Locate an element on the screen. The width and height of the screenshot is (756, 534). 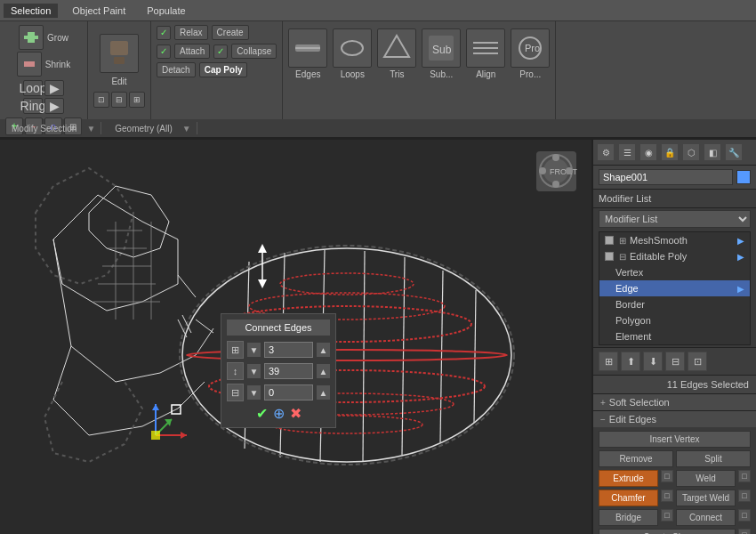
edges-icon is located at coordinates (308, 48).